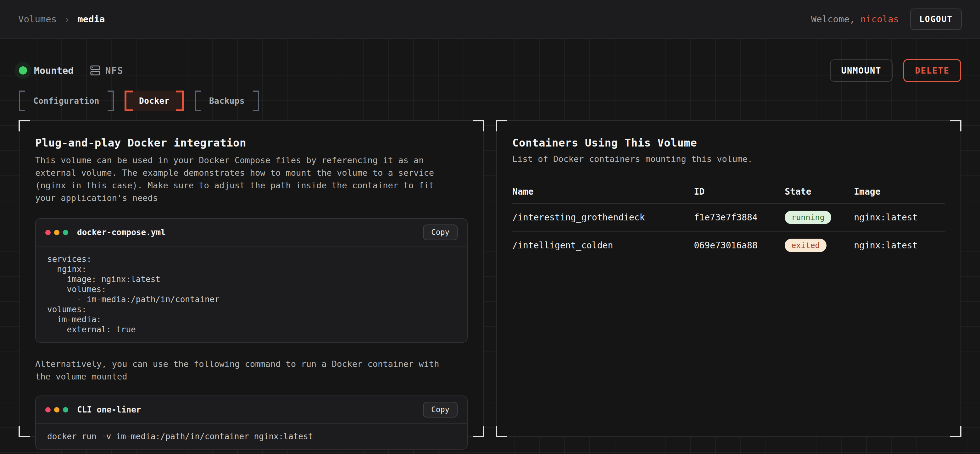  I want to click on col-header-image: Image, so click(899, 193).